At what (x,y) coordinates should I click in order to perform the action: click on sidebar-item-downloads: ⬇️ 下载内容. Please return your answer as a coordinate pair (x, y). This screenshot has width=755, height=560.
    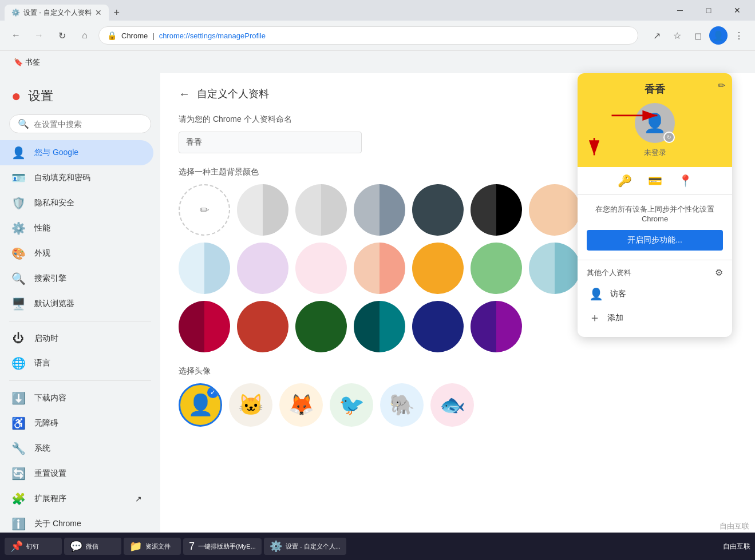
    Looking at the image, I should click on (77, 398).